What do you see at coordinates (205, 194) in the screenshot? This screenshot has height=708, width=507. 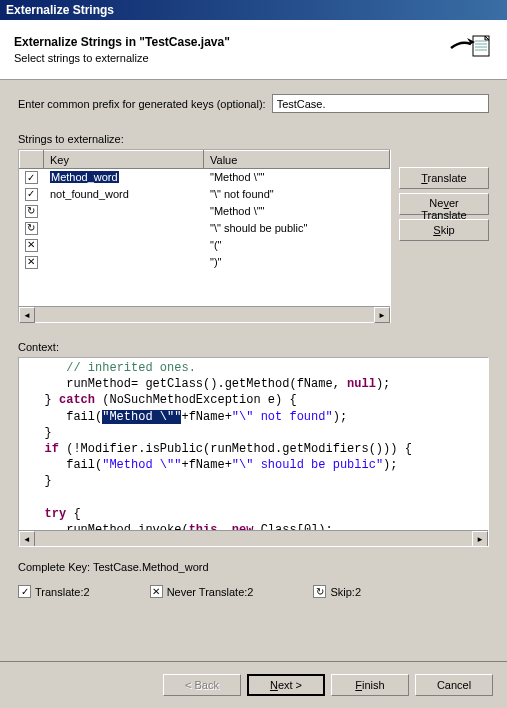 I see `table-row: ✓not_found_word"\" not found"` at bounding box center [205, 194].